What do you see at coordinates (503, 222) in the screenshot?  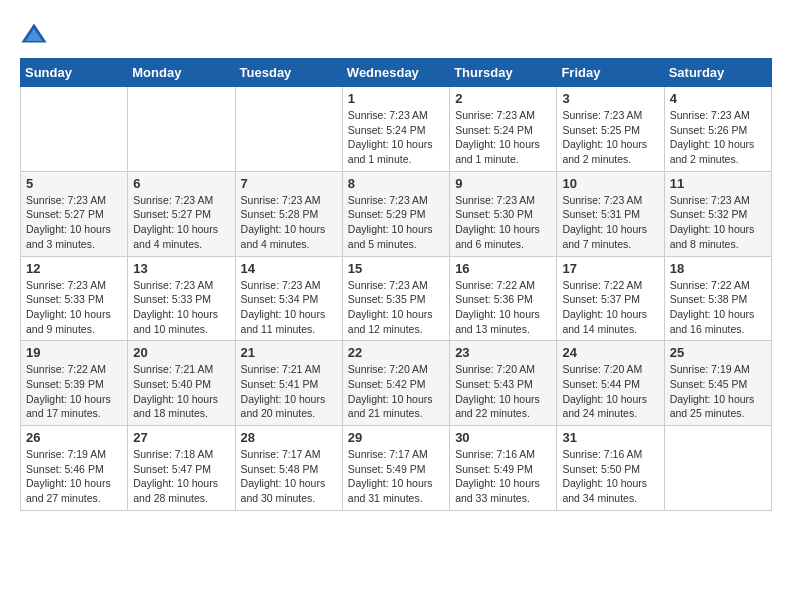 I see `day-info: Sunrise: 7:23 AM Sunset: 5:30 PM Dayligh…` at bounding box center [503, 222].